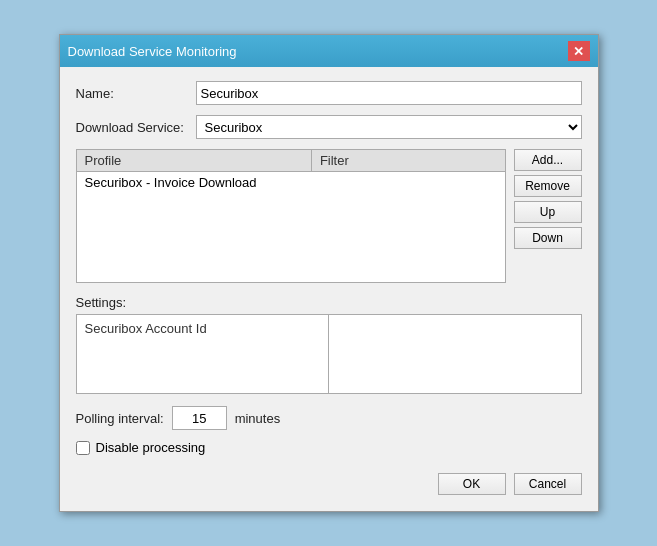 The height and width of the screenshot is (546, 657). What do you see at coordinates (389, 93) in the screenshot?
I see `name-input` at bounding box center [389, 93].